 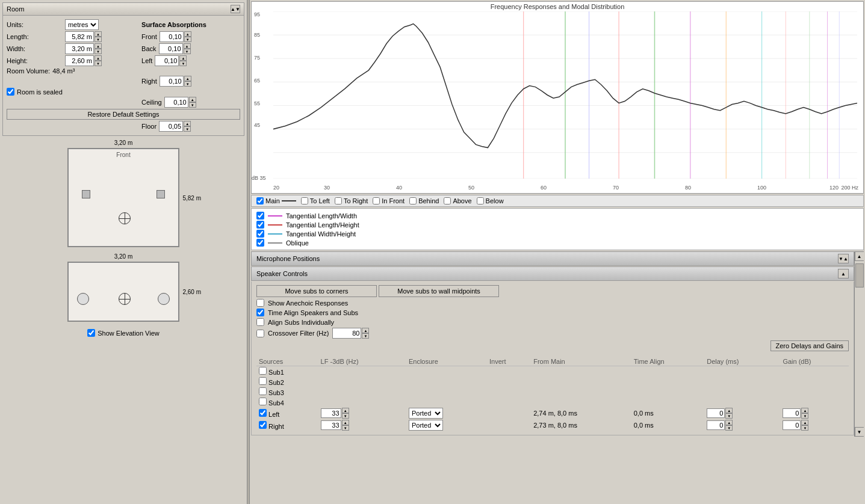 What do you see at coordinates (98, 58) in the screenshot?
I see `height-up: ▲` at bounding box center [98, 58].